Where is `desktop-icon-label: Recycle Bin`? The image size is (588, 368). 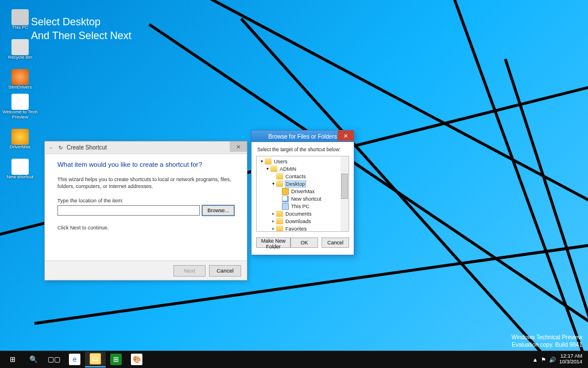
desktop-icon-label: Recycle Bin is located at coordinates (20, 57).